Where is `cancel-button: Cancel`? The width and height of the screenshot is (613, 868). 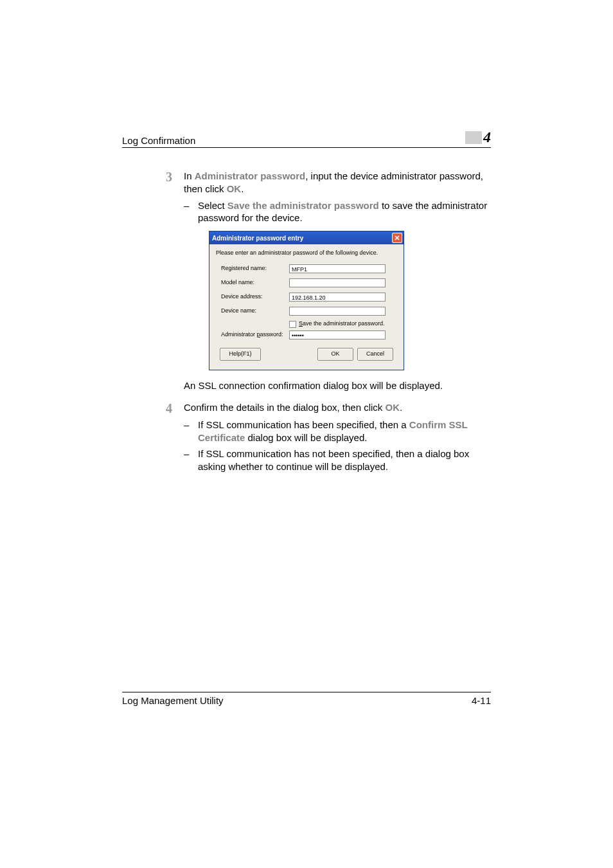
cancel-button: Cancel is located at coordinates (375, 354).